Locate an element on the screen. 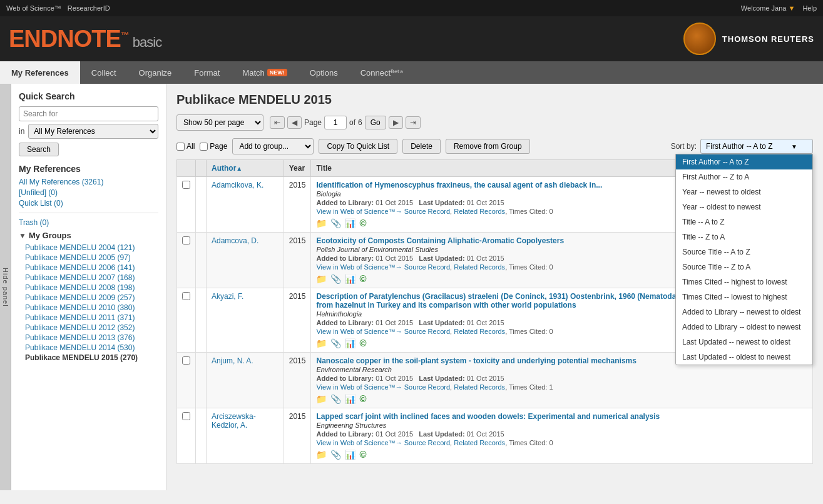  tab-format: Format is located at coordinates (207, 73).